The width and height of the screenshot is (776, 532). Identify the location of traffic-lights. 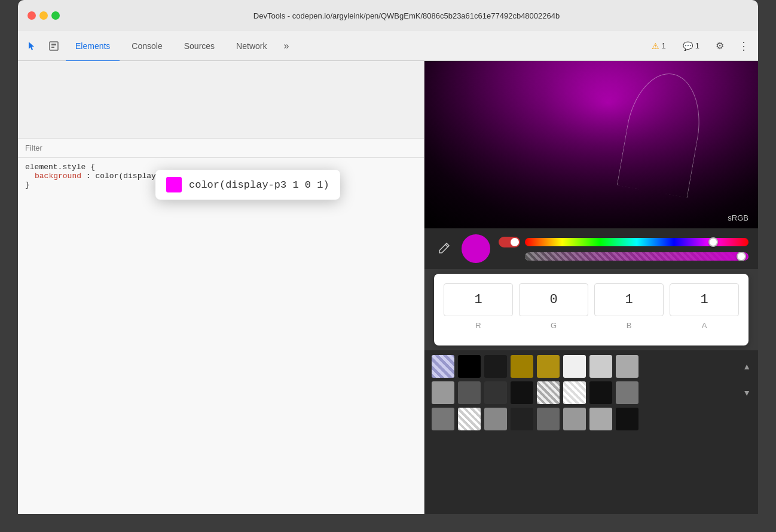
(44, 16).